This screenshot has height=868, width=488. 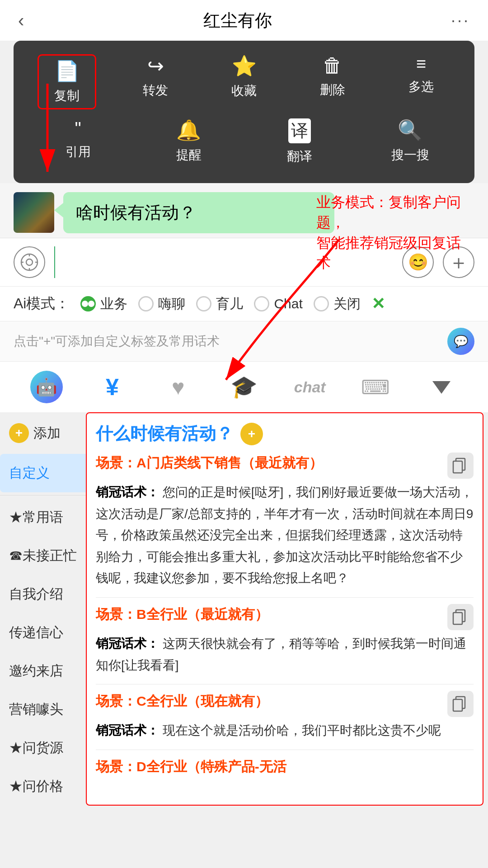 What do you see at coordinates (300, 142) in the screenshot?
I see `context-menu-translate: 译 翻译` at bounding box center [300, 142].